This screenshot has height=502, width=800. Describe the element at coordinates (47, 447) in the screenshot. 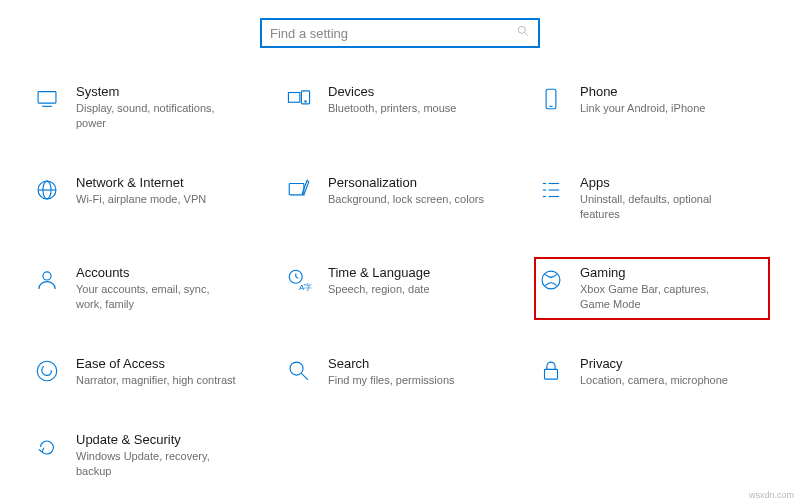

I see `update-icon` at that location.